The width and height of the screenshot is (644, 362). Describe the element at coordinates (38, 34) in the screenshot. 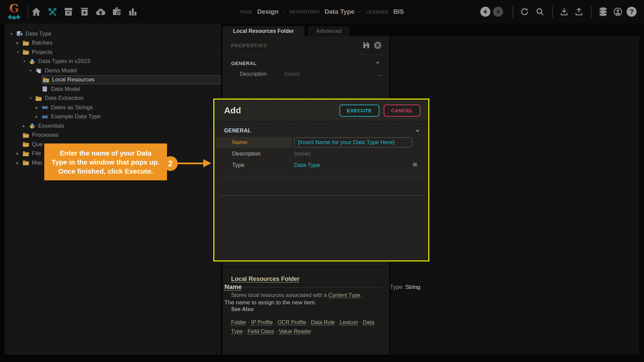

I see `tree-item-label: Data Type` at that location.